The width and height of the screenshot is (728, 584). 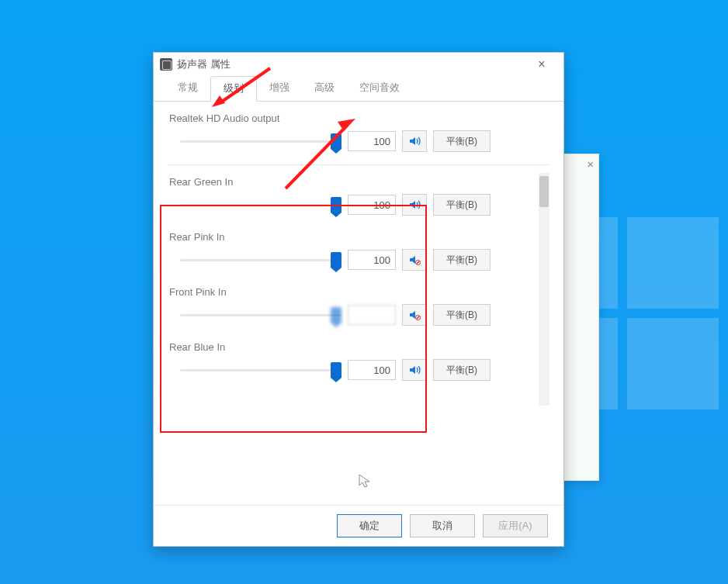 What do you see at coordinates (590, 164) in the screenshot?
I see `close-icon: ×` at bounding box center [590, 164].